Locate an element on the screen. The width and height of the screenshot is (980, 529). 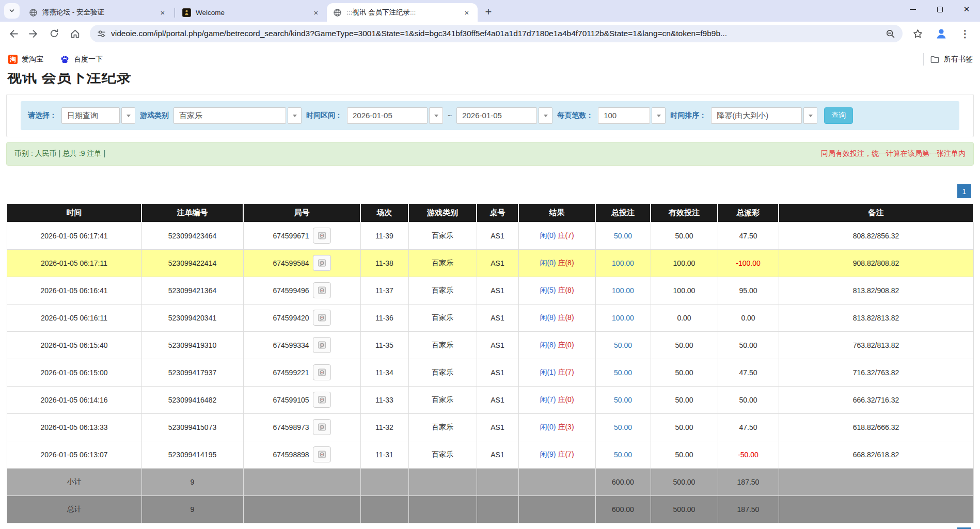
result-banker: 庄(7) is located at coordinates (566, 454).